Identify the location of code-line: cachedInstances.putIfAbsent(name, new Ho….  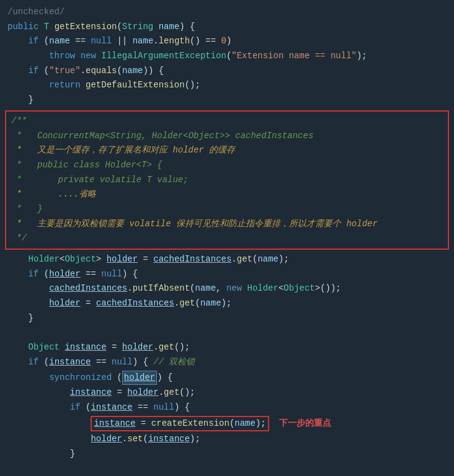
(227, 289).